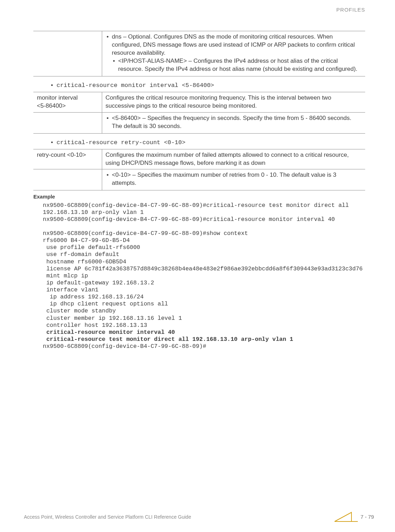 The height and width of the screenshot is (532, 395). Describe the element at coordinates (199, 159) in the screenshot. I see `table-row: retry-count <0-10> Configures the maximu…` at that location.